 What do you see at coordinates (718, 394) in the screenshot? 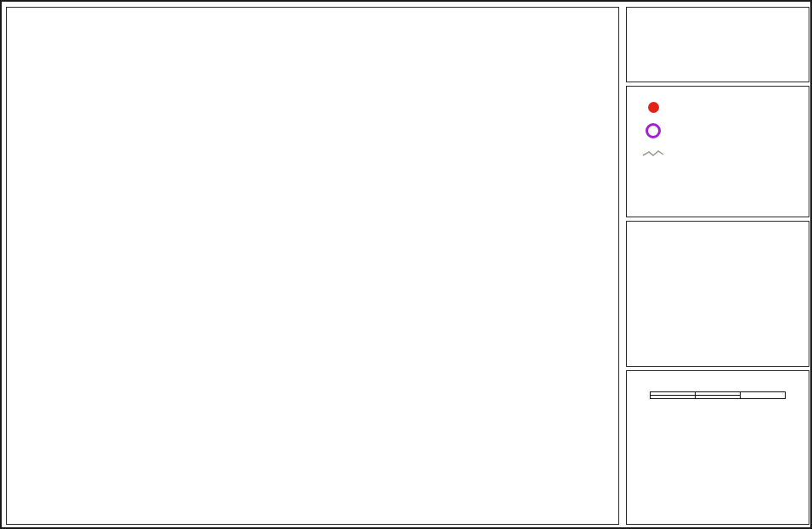
I see `scale-bar` at bounding box center [718, 394].